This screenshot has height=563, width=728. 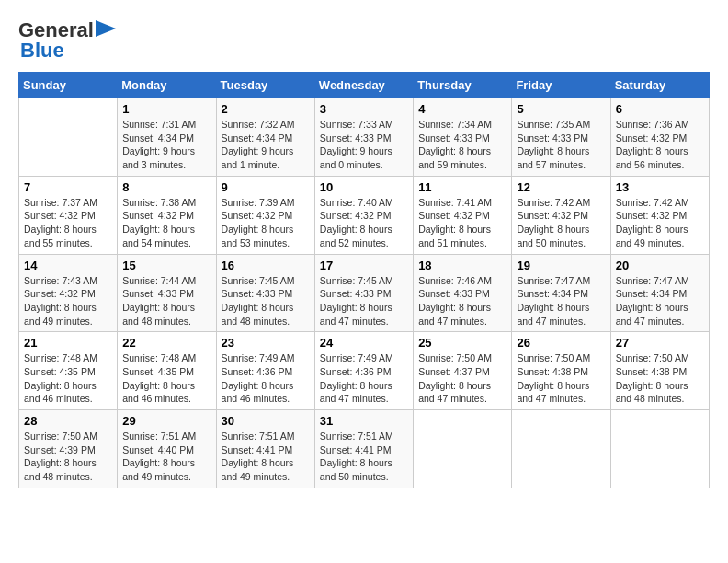 I want to click on day-number: 17, so click(x=364, y=265).